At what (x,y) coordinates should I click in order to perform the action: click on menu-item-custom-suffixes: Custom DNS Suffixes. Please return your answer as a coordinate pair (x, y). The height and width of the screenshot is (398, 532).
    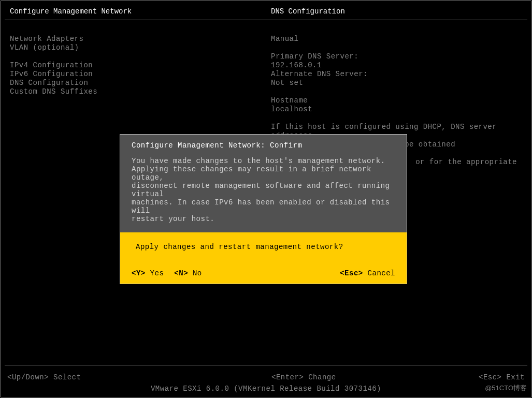
    Looking at the image, I should click on (140, 92).